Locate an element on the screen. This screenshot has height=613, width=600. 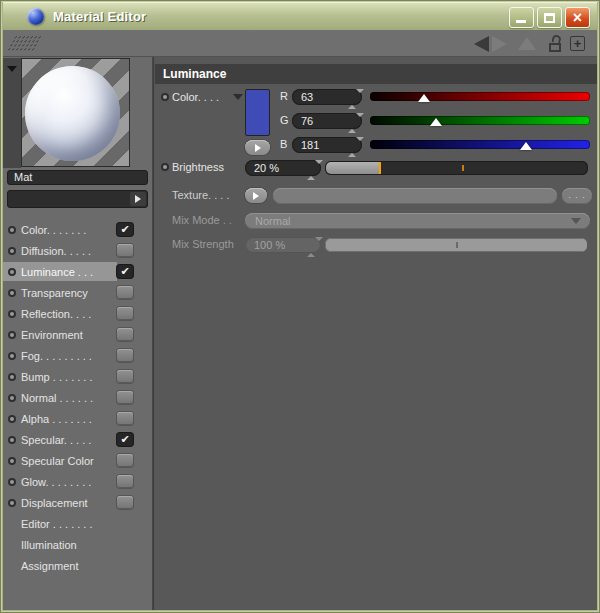
channel-row-bump: Bump . . . . . . . is located at coordinates (78, 376).